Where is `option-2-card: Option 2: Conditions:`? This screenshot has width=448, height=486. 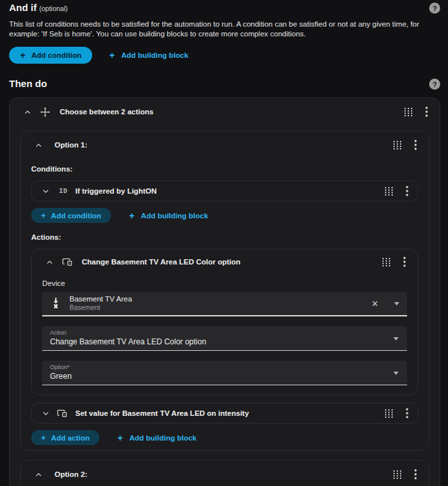
option-2-card: Option 2: Conditions: is located at coordinates (225, 473).